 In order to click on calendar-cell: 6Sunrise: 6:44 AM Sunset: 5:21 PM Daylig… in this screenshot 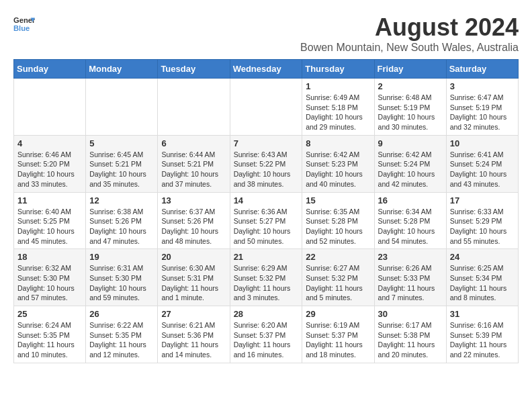, I will do `click(193, 164)`.